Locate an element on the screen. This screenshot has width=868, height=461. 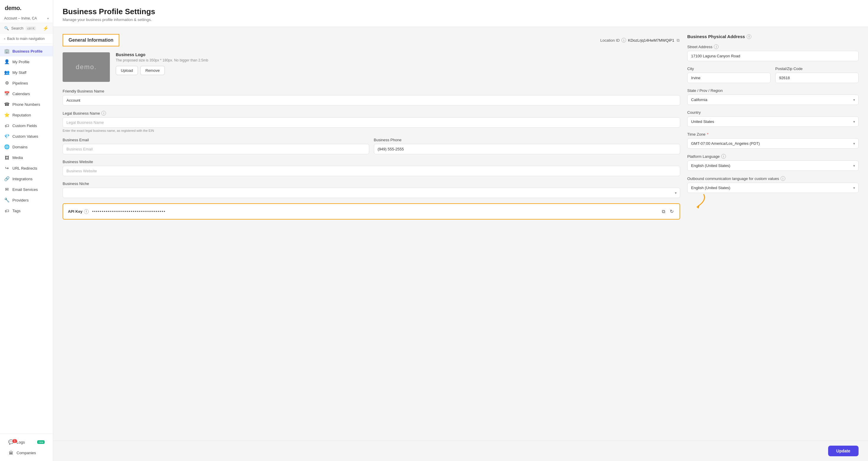
sidebar-item-label: Companies is located at coordinates (30, 453).